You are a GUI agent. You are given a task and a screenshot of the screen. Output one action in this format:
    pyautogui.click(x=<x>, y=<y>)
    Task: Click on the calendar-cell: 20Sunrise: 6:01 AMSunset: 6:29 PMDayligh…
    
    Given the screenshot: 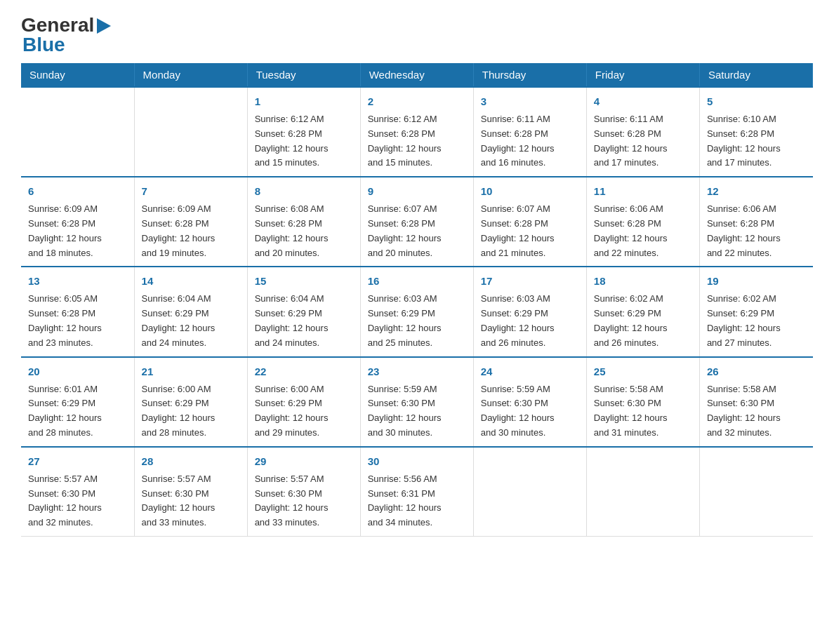 What is the action you would take?
    pyautogui.click(x=77, y=402)
    